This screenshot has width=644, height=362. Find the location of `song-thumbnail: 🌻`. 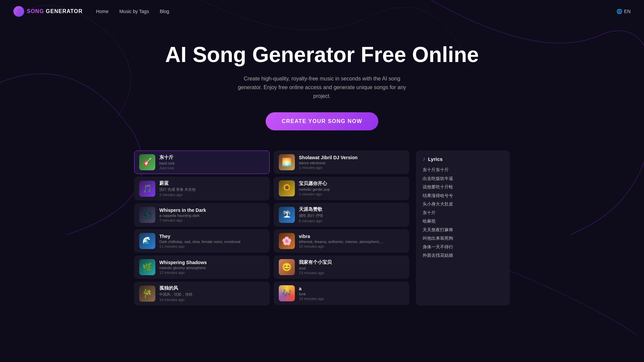

song-thumbnail: 🌻 is located at coordinates (287, 188).